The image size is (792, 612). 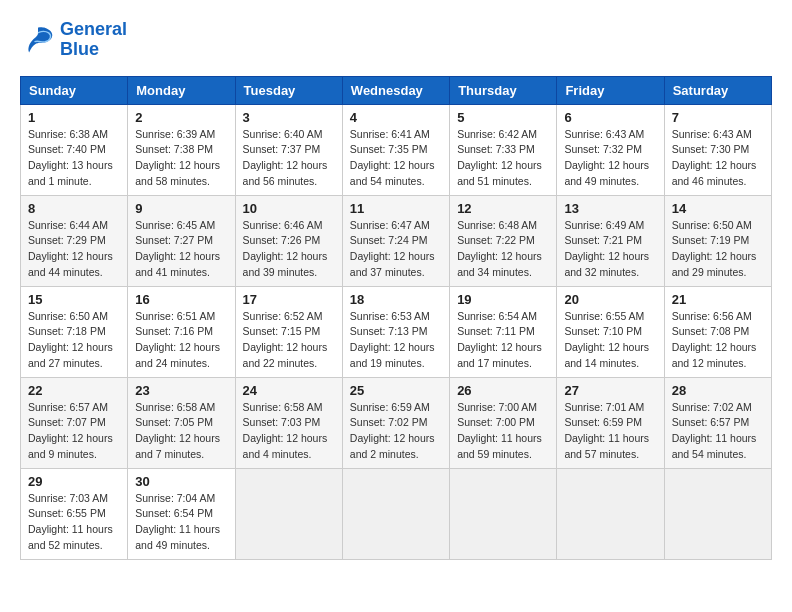 What do you see at coordinates (74, 300) in the screenshot?
I see `day-number: 15` at bounding box center [74, 300].